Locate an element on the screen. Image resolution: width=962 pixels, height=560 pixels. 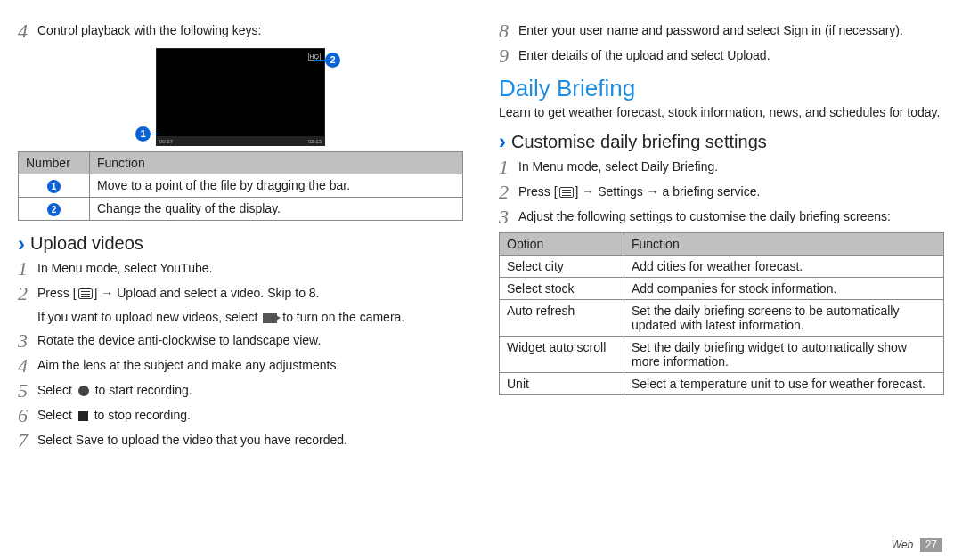
table-row: Select stock Add companies for stock inf… is located at coordinates (722, 288).